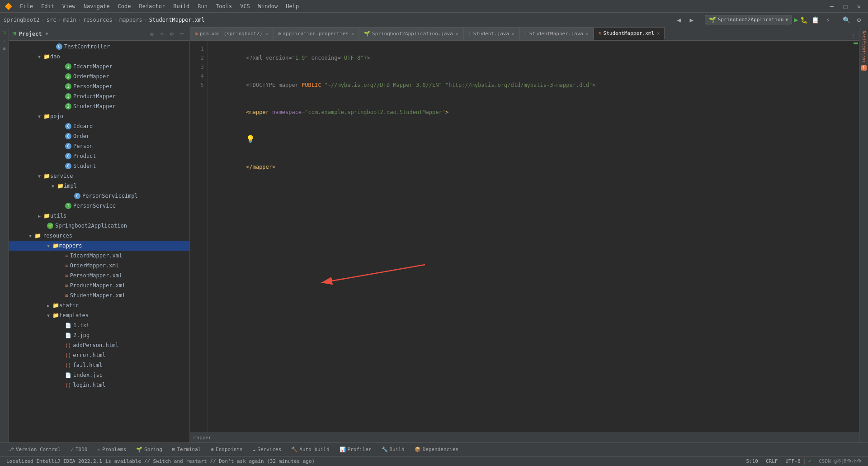  Describe the element at coordinates (182, 34) in the screenshot. I see `project-minimize-icon: ─` at that location.